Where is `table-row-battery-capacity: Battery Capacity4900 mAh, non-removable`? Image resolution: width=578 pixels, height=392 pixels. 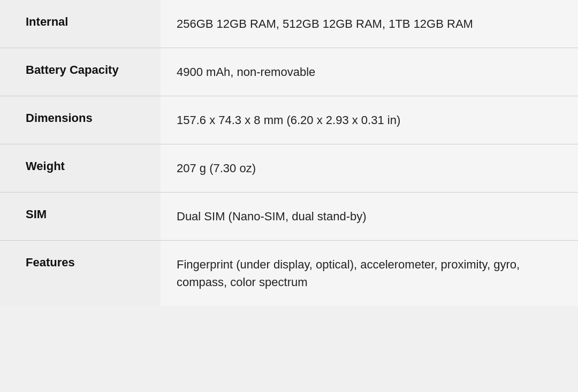
table-row-battery-capacity: Battery Capacity4900 mAh, non-removable is located at coordinates (289, 72).